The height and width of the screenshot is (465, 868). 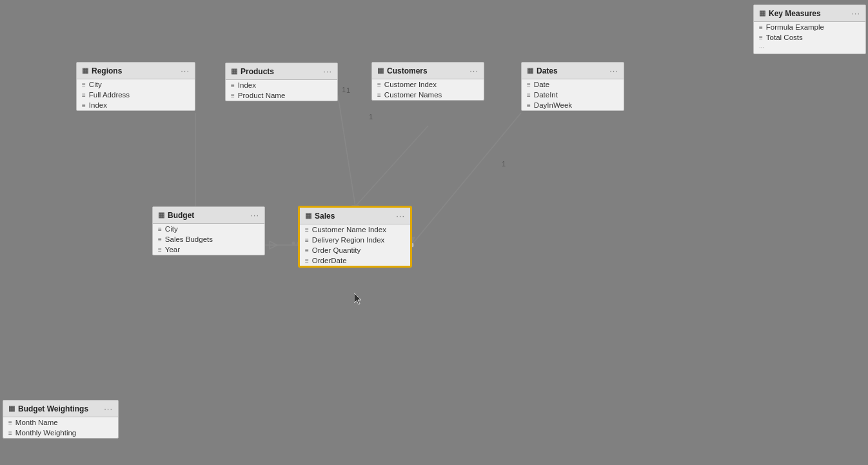 I want to click on table-sales-header: ▦ Sales ···, so click(x=355, y=216).